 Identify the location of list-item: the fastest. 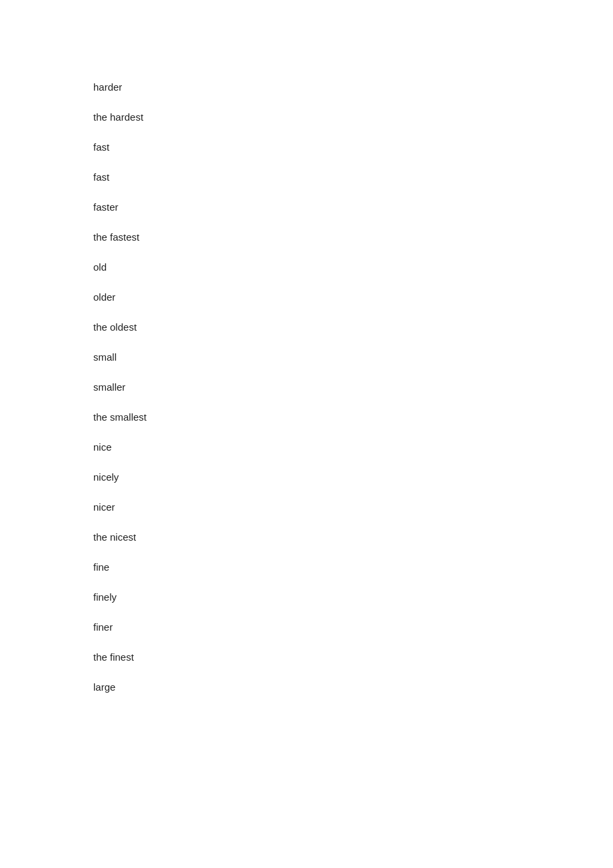
(353, 237).